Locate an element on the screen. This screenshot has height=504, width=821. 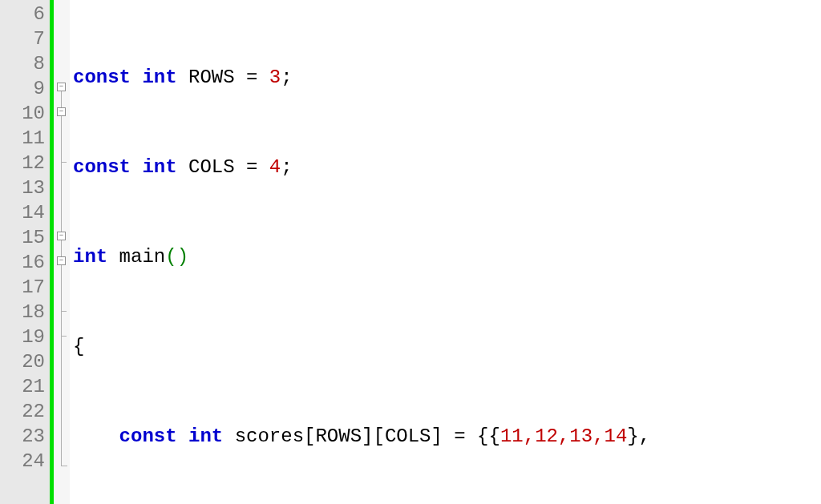
keyword: int is located at coordinates (90, 256).